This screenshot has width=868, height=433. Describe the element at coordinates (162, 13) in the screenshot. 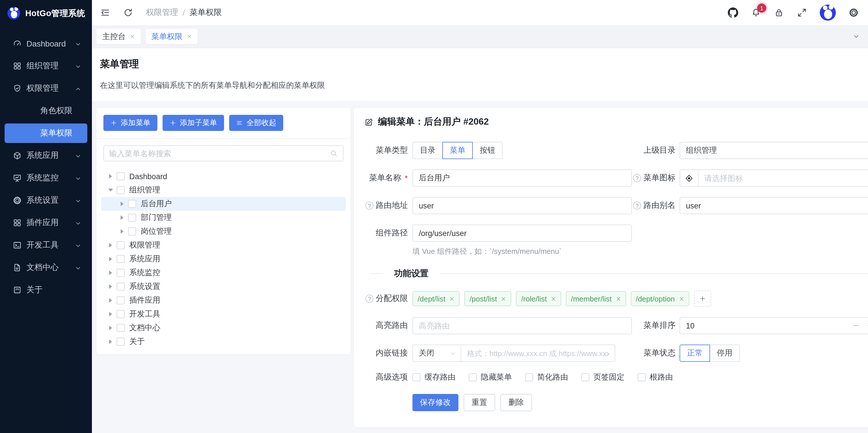

I see `breadcrumb-parent: 权限管理` at that location.